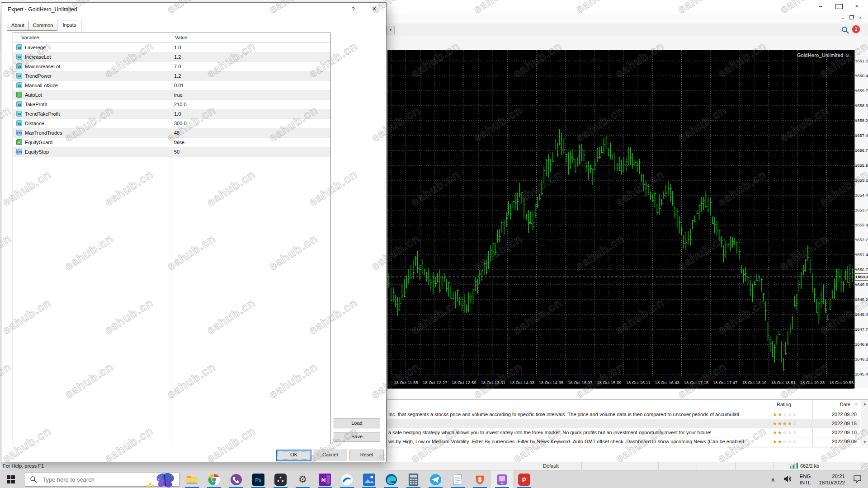 The height and width of the screenshot is (488, 868). I want to click on tab-common: Common, so click(43, 26).